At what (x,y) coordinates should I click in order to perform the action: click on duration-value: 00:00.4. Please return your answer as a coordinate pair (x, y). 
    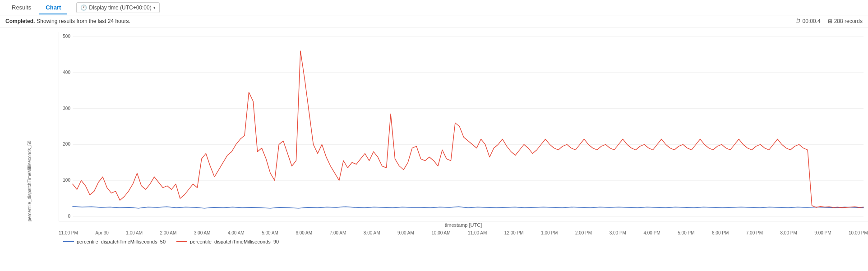
    Looking at the image, I should click on (812, 21).